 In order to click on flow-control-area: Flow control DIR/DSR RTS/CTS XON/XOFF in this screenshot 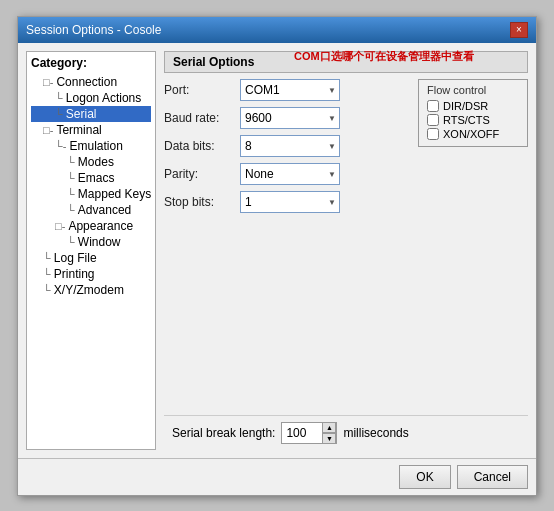, I will do `click(473, 242)`.